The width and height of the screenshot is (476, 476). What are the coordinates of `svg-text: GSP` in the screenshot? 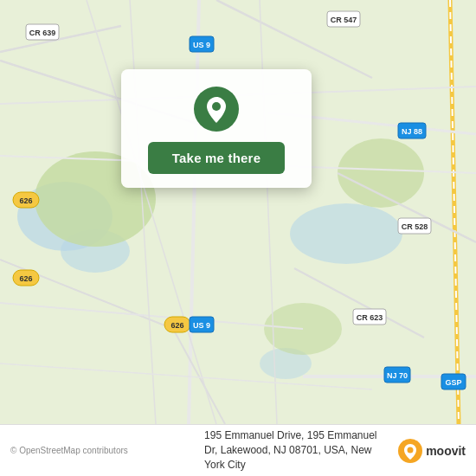 It's located at (453, 383).